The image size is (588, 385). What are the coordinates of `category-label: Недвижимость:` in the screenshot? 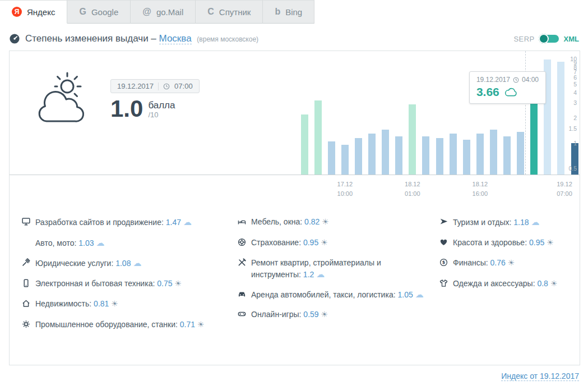 It's located at (64, 304).